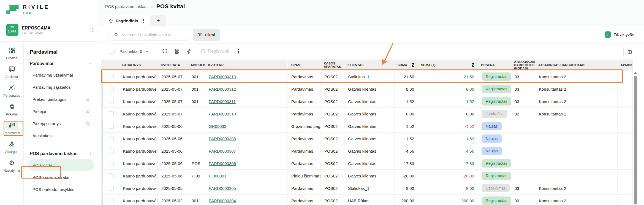 The image size is (644, 205). What do you see at coordinates (90, 154) in the screenshot?
I see `chevron-up-icon` at bounding box center [90, 154].